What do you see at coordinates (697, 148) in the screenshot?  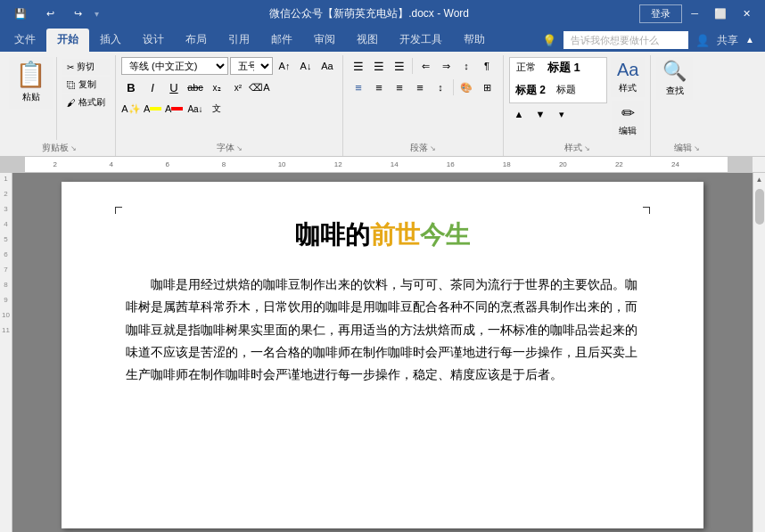 I see `editing-expand: ↘` at bounding box center [697, 148].